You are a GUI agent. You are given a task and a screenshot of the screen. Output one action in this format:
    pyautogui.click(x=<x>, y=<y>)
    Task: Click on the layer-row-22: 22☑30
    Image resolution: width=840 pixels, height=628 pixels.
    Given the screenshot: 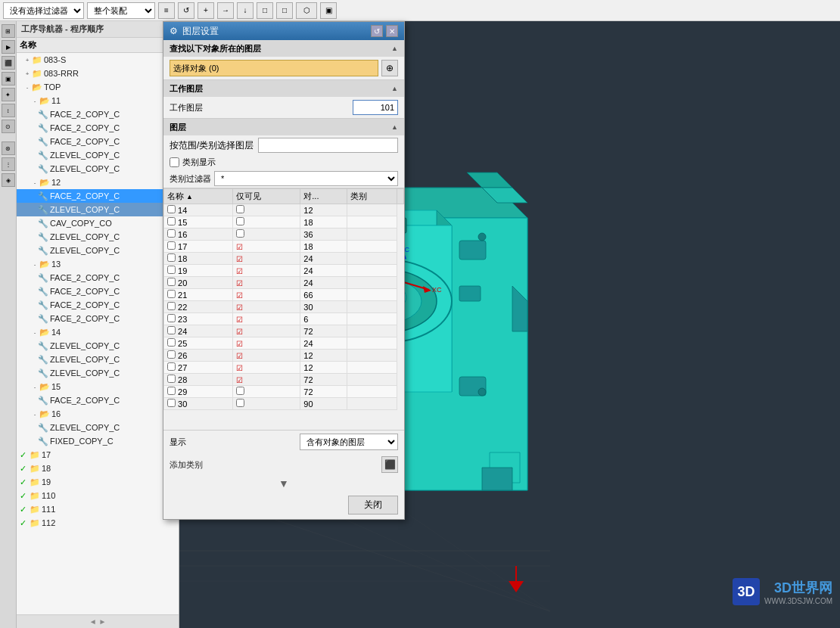 What is the action you would take?
    pyautogui.click(x=285, y=307)
    